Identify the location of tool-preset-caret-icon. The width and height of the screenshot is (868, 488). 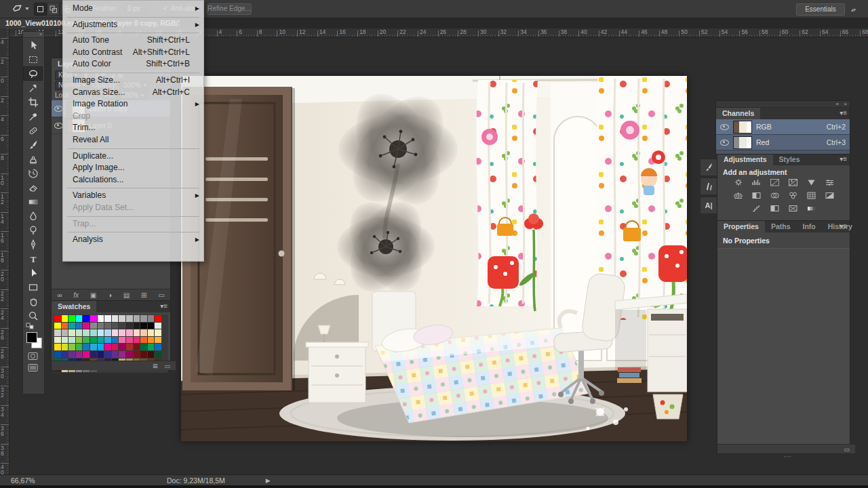
(27, 9).